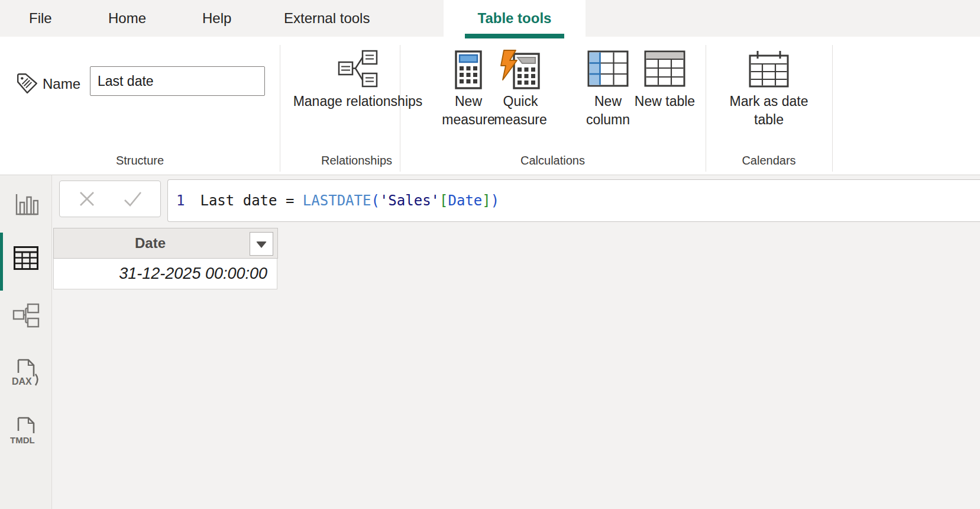 The height and width of the screenshot is (509, 980). I want to click on formula-line-number: 1, so click(180, 201).